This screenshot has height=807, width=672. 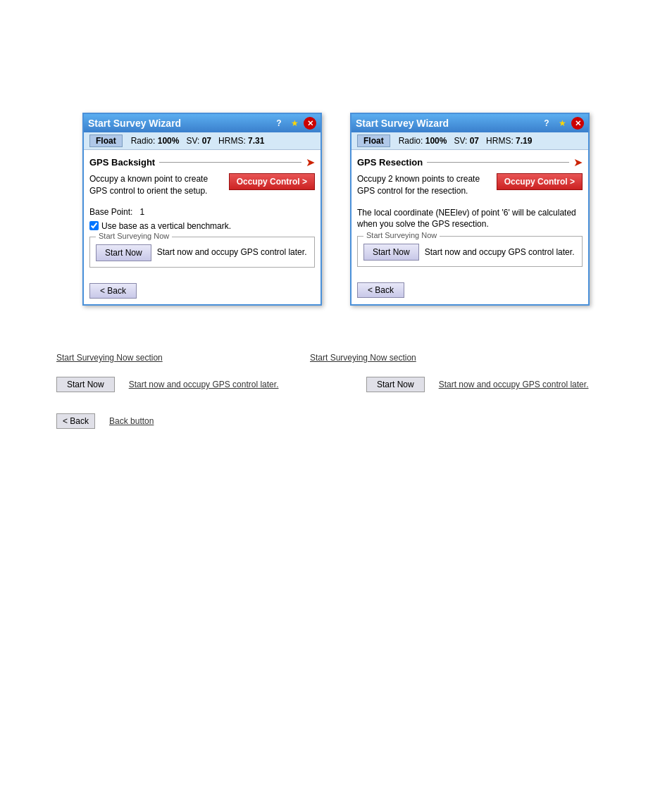 What do you see at coordinates (470, 187) in the screenshot?
I see `right-desc-occupy-row: Occupy 2 known points to create GPS cont…` at bounding box center [470, 187].